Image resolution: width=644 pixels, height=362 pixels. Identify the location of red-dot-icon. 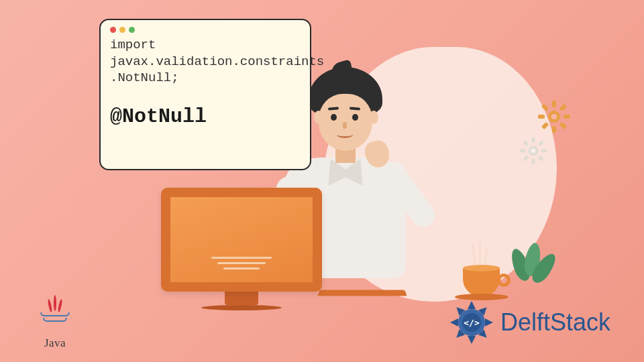
(113, 29).